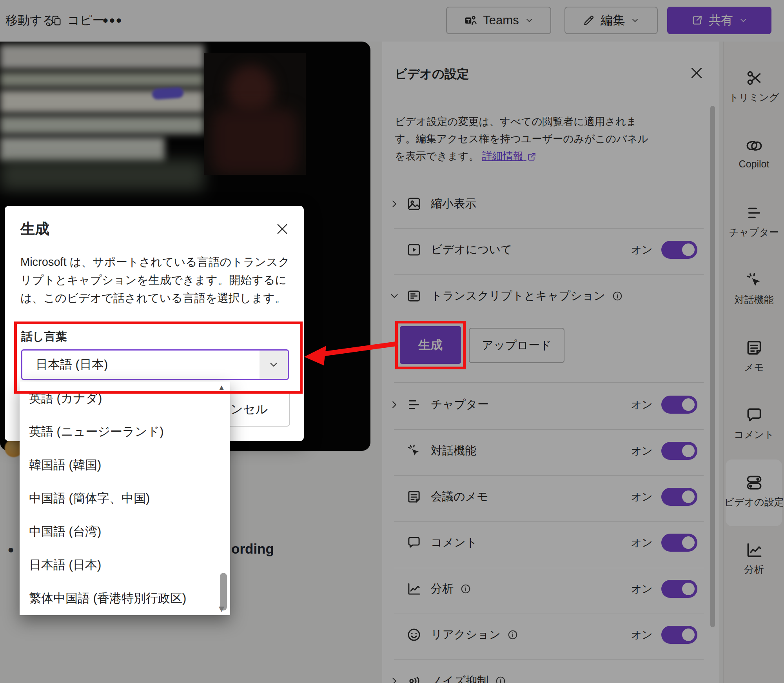 The width and height of the screenshot is (784, 683). Describe the element at coordinates (35, 229) in the screenshot. I see `dialog-title: 生成` at that location.